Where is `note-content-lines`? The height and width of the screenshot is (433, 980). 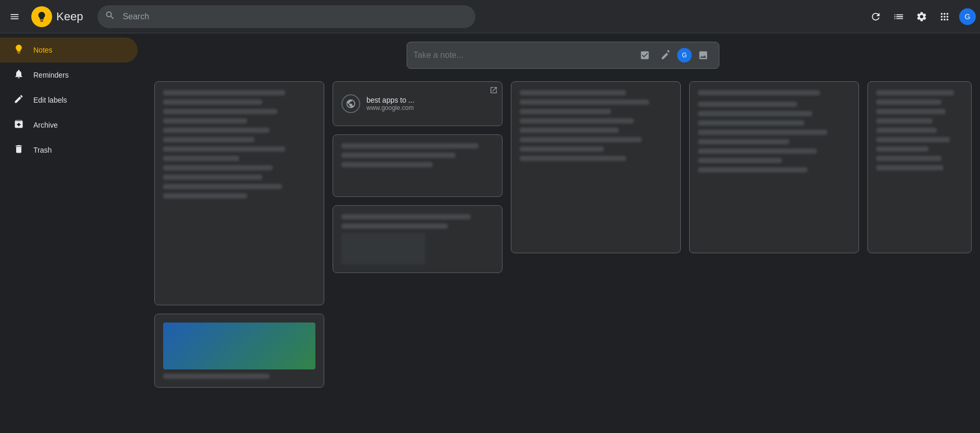
note-content-lines is located at coordinates (239, 144).